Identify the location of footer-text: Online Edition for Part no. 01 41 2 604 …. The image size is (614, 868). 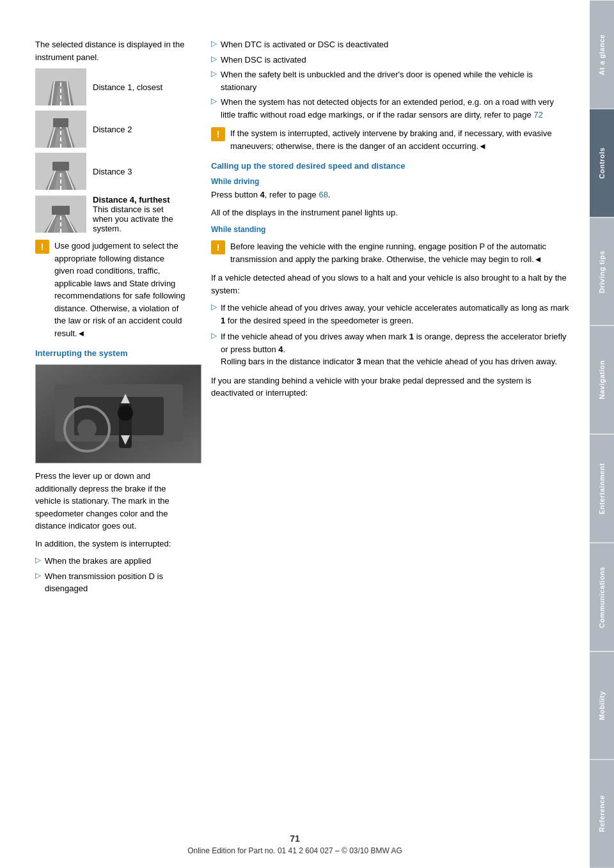
(295, 851).